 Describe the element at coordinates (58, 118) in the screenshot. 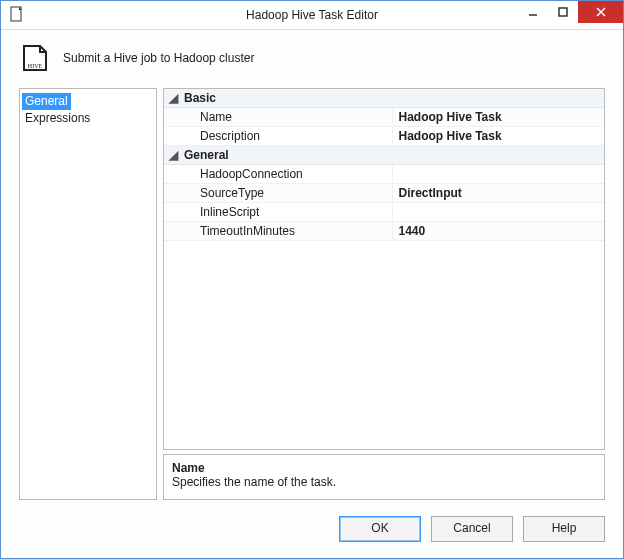

I see `page-item-expressions: Expressions` at that location.